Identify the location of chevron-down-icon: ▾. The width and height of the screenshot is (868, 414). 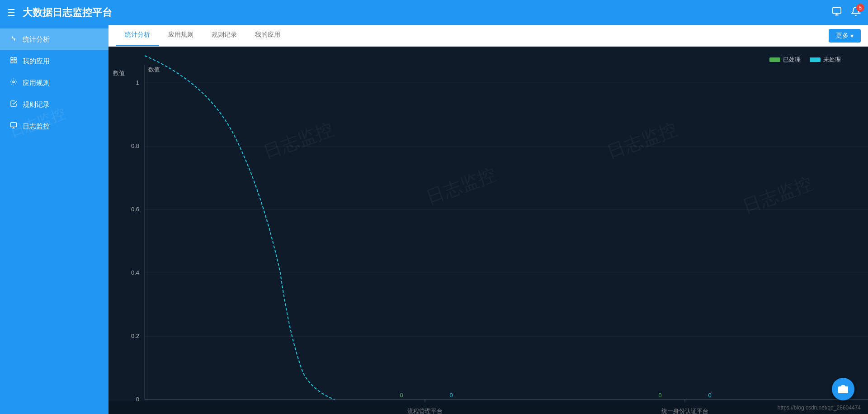
(852, 36).